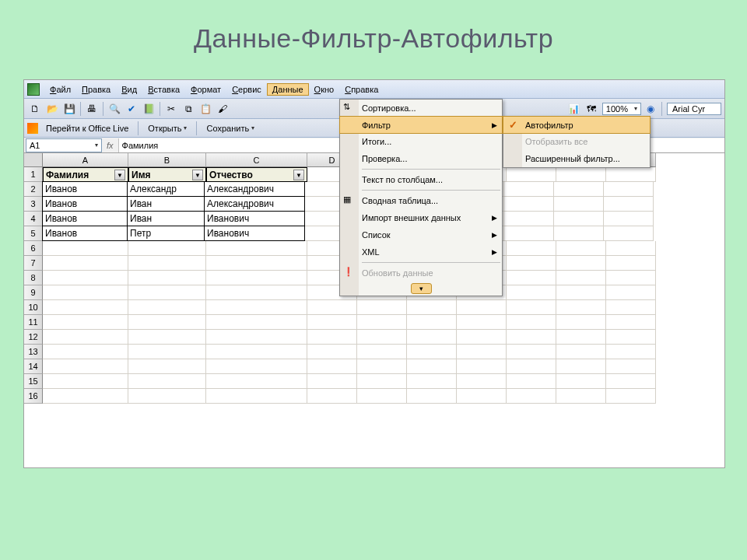 This screenshot has height=560, width=747. I want to click on cell-A13, so click(86, 352).